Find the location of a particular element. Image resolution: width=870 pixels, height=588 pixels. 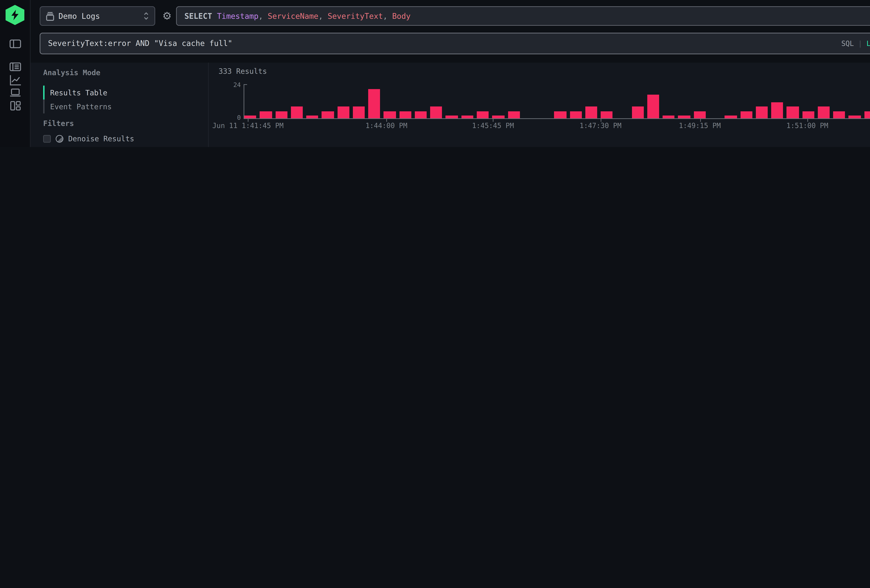

select-field: Timestamp is located at coordinates (238, 16).